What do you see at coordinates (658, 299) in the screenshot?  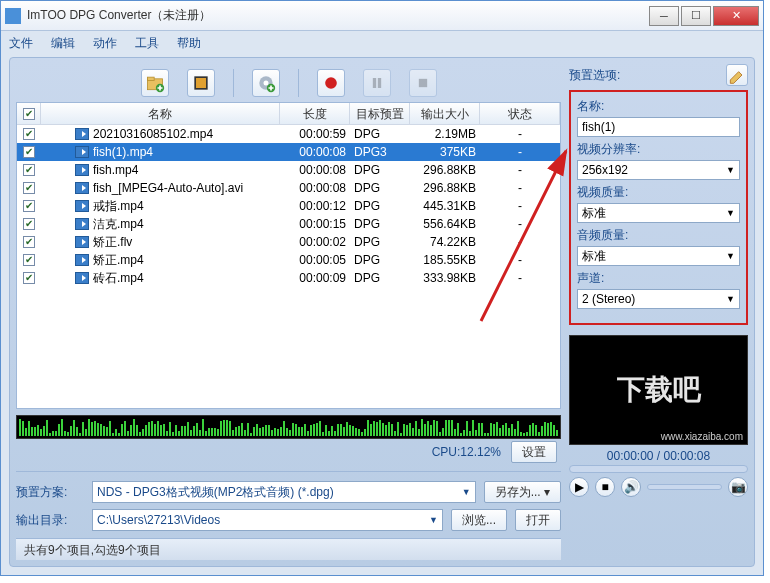 I see `preset-channel-dropdown: 2 (Stereo)▼` at bounding box center [658, 299].